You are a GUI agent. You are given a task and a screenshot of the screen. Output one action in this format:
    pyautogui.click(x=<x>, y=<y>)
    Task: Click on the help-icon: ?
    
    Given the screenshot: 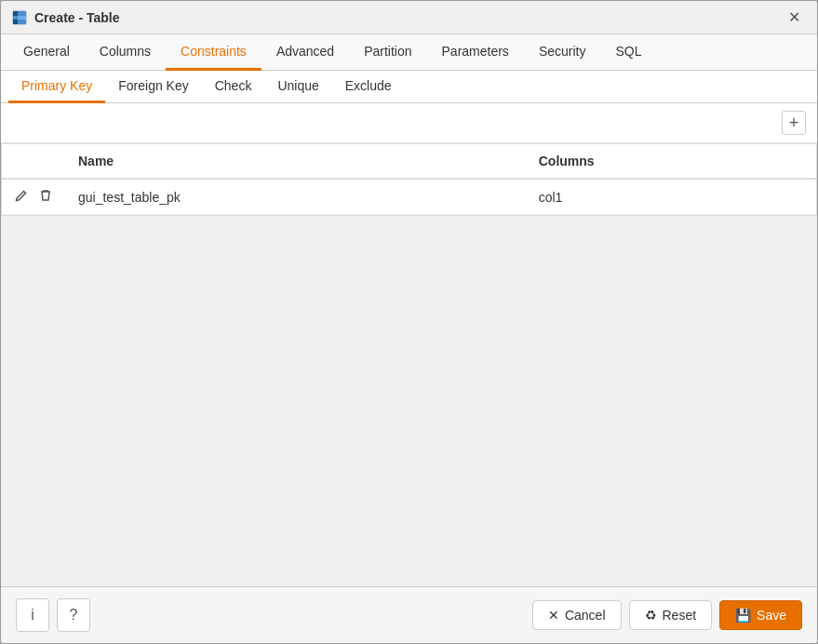 What is the action you would take?
    pyautogui.click(x=74, y=615)
    